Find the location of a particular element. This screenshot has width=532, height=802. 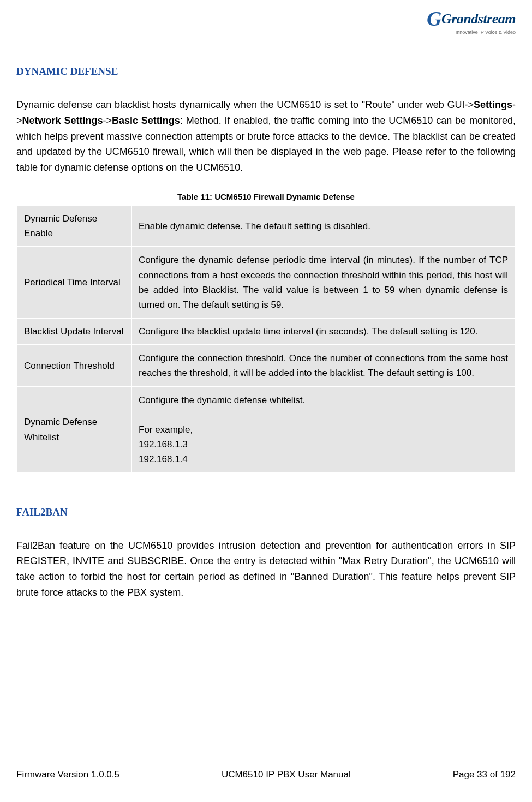

brand-logo: GGrandstream Innovative IP Voice & Video is located at coordinates (467, 23).